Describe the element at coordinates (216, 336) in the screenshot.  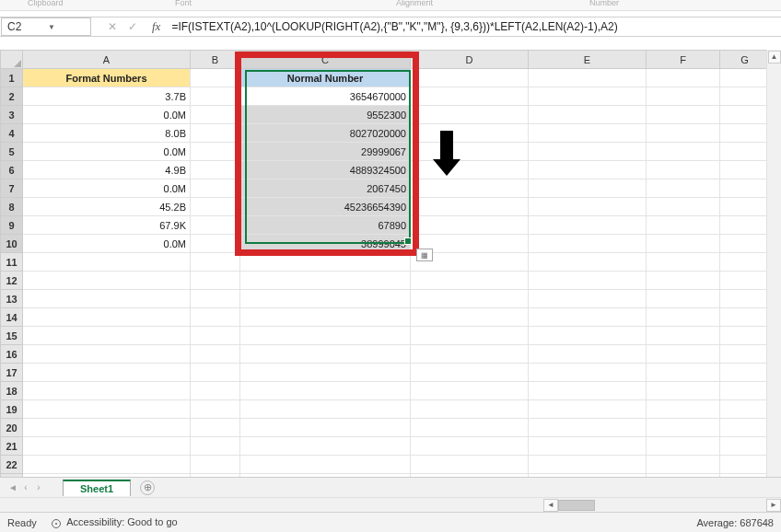
I see `cell-B15` at that location.